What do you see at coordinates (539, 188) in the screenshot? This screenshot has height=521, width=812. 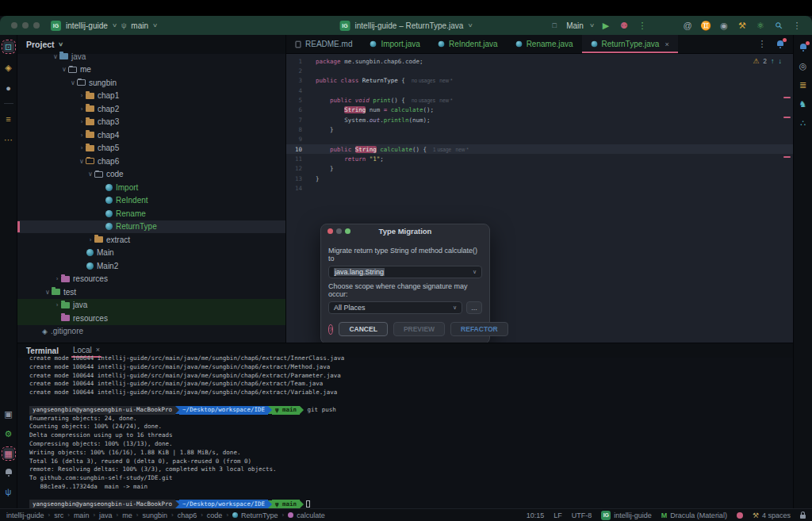 I see `code-line: 14` at bounding box center [539, 188].